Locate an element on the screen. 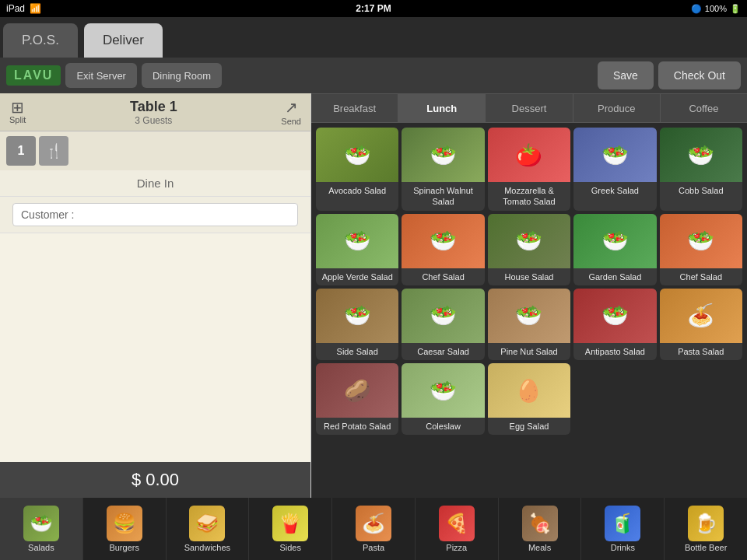 The image size is (747, 560). menu-item-image-apple-verde-salad: 🥗 is located at coordinates (357, 241).